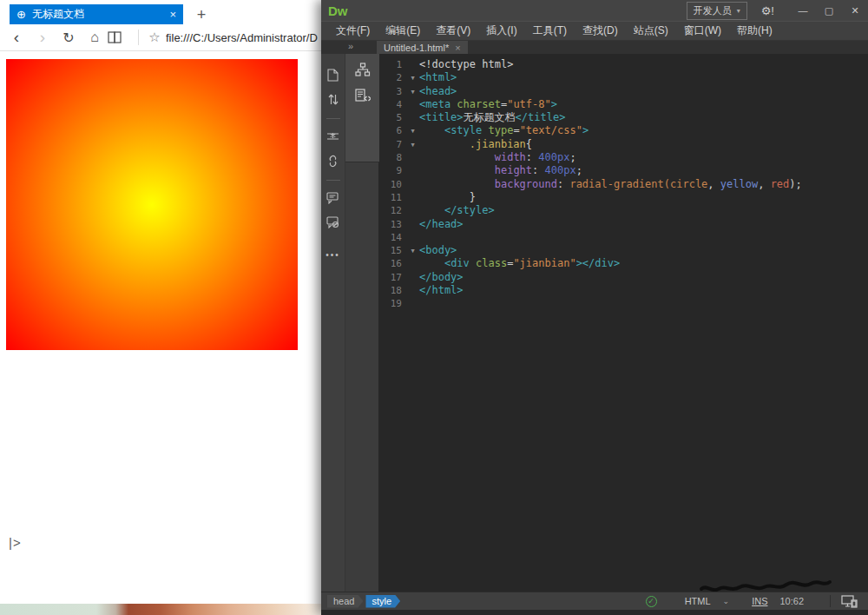 The height and width of the screenshot is (615, 868). Describe the element at coordinates (623, 210) in the screenshot. I see `code-line-12: 12 </style>` at that location.